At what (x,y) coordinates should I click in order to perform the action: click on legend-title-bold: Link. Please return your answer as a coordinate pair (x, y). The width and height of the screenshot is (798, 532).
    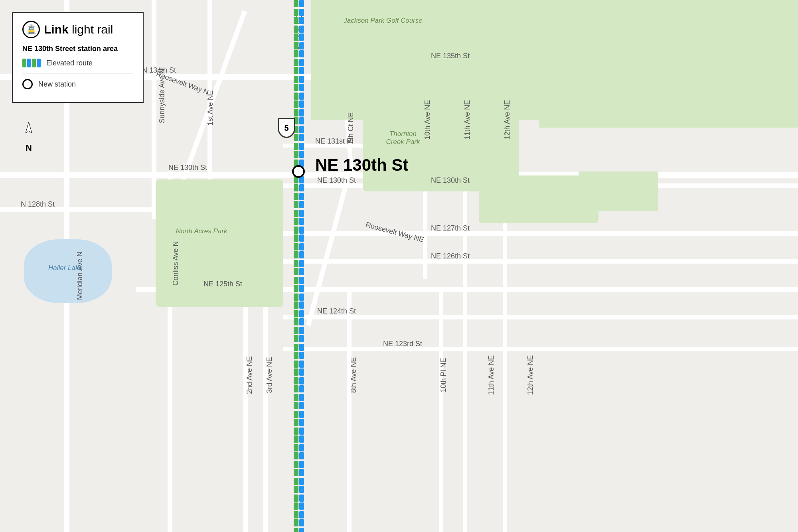
    Looking at the image, I should click on (56, 30).